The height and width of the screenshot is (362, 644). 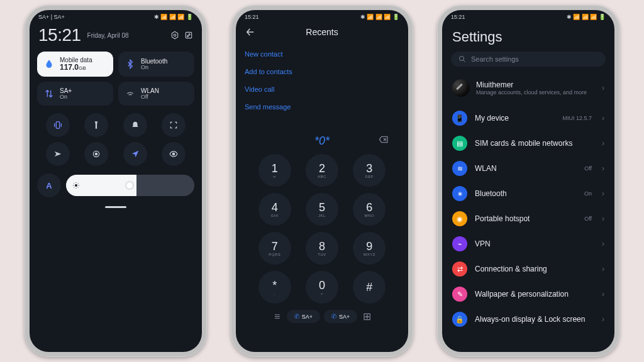 I want to click on bell-toggle, so click(x=135, y=125).